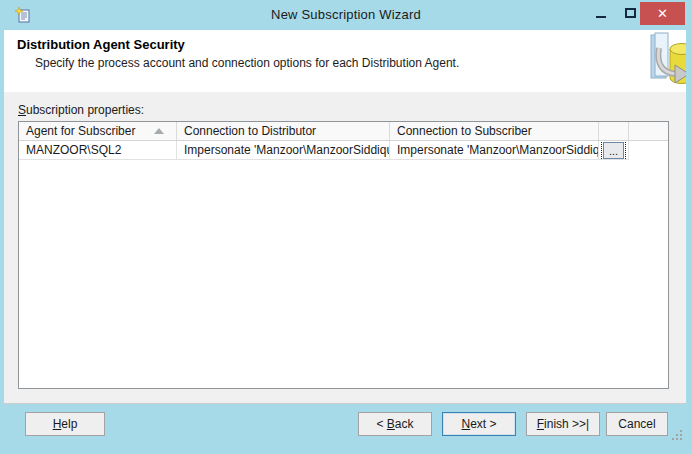 This screenshot has width=692, height=454. Describe the element at coordinates (346, 15) in the screenshot. I see `titlebar: New Subscription Wizard ✕` at that location.